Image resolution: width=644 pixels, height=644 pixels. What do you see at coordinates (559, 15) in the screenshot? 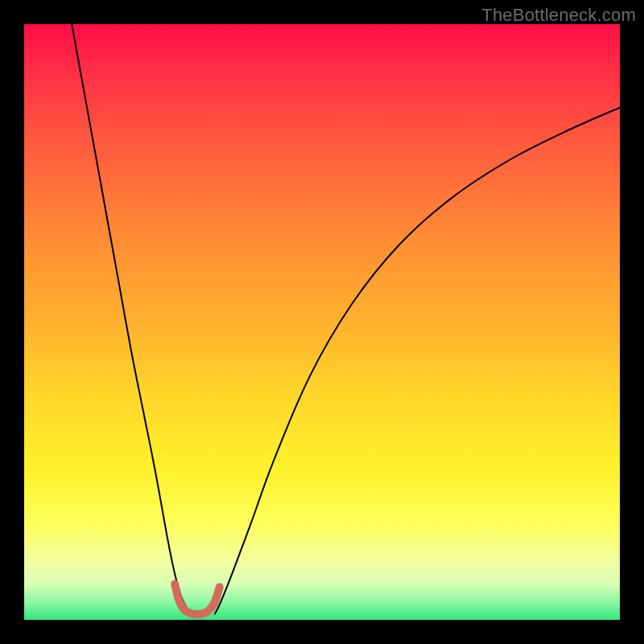
I see `watermark-text: TheBottleneck.com` at bounding box center [559, 15].